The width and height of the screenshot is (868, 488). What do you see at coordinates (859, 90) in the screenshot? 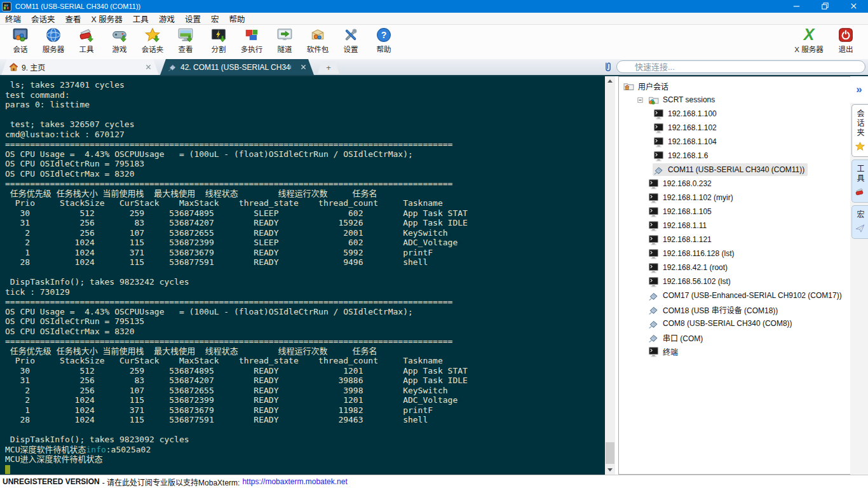
I see `expand-panel-button: »` at bounding box center [859, 90].